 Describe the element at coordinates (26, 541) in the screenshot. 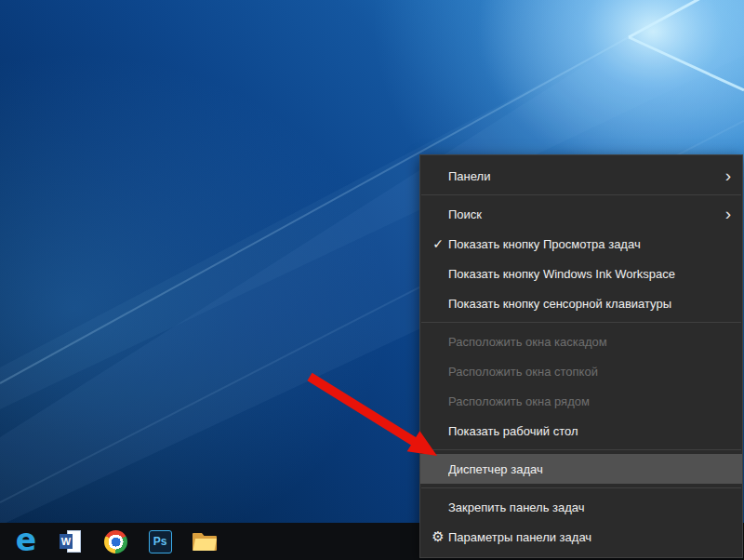

I see `taskbar-edge-button: e` at that location.